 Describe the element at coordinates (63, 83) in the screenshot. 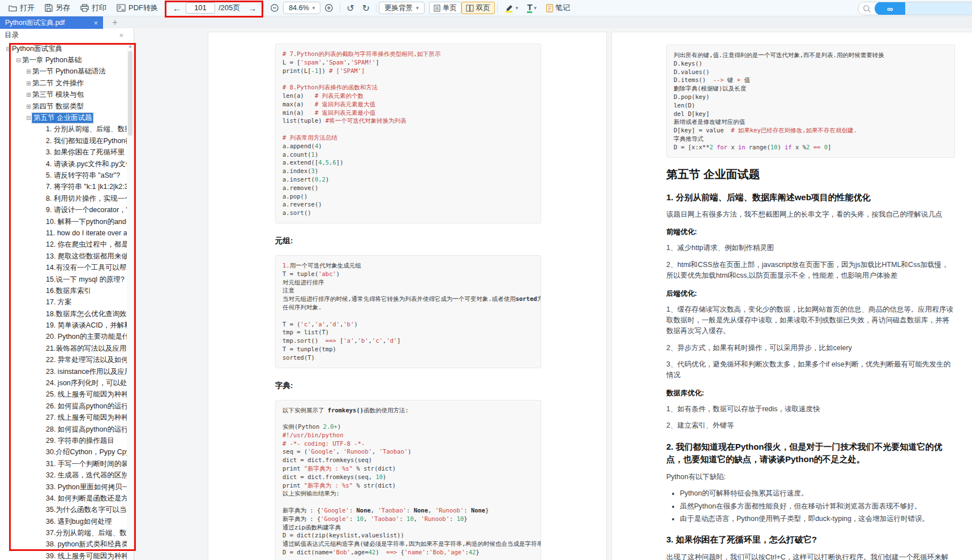

I see `toc-item: ⊞第二节 文件操作` at that location.